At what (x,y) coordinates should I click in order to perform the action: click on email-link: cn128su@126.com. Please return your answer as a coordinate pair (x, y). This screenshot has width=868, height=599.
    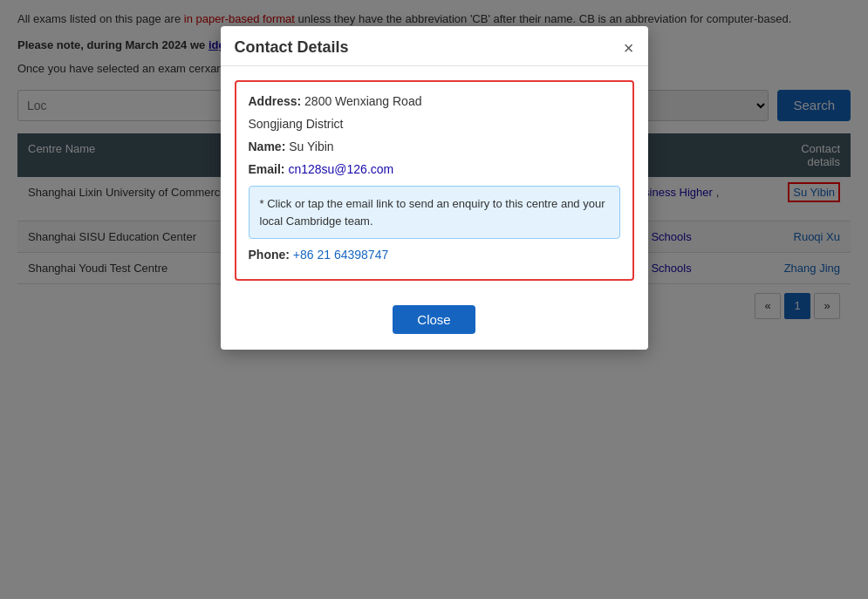
    Looking at the image, I should click on (340, 169).